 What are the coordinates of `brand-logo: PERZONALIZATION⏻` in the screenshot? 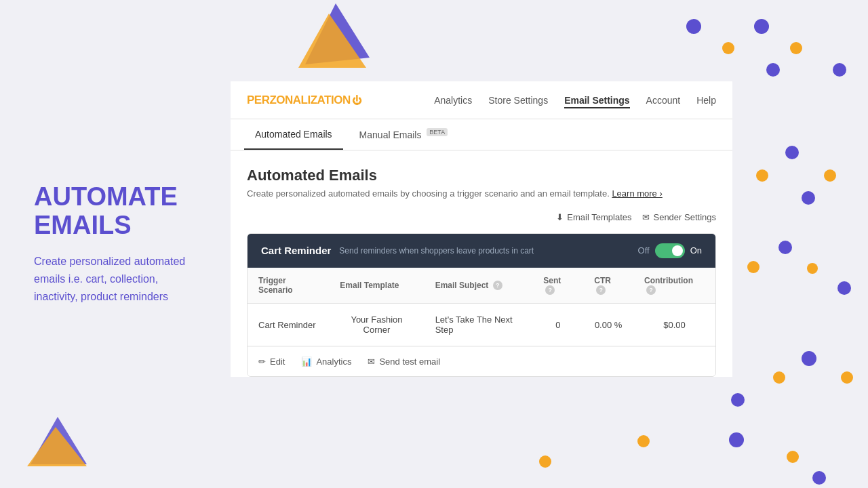 It's located at (304, 100).